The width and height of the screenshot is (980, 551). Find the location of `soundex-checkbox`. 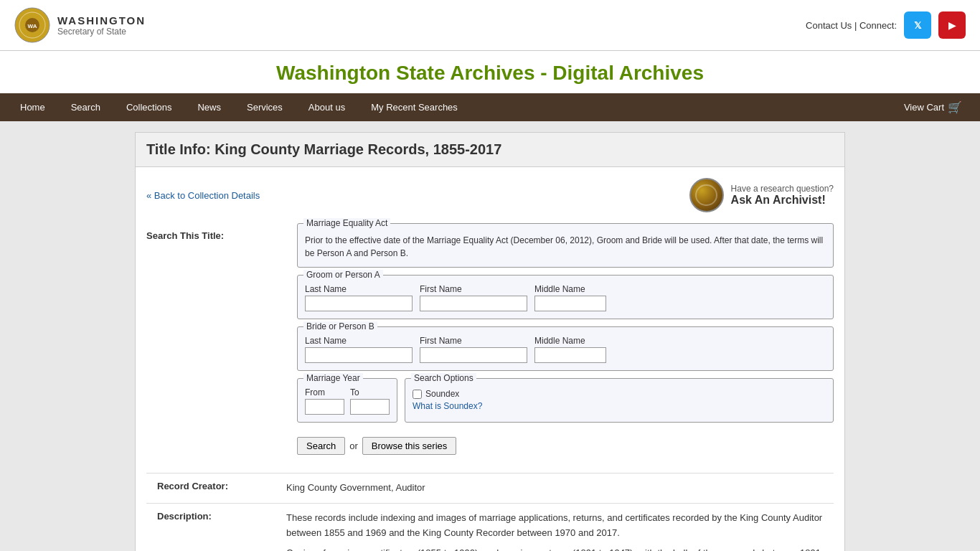

soundex-checkbox is located at coordinates (418, 395).